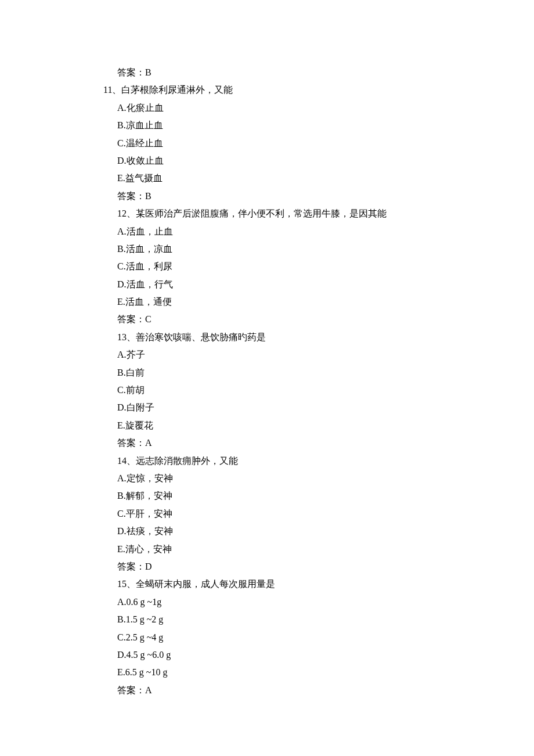  I want to click on option-c: C.平肝，安神, so click(319, 514).